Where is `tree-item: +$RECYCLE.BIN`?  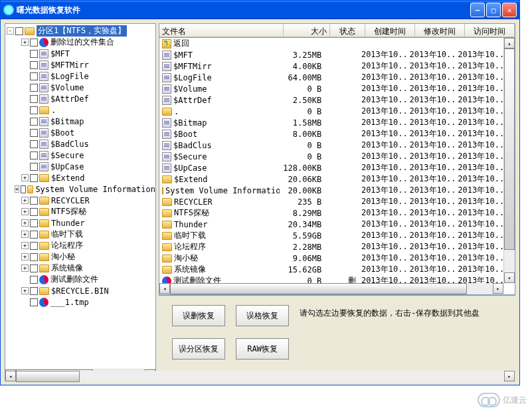
tree-item: +$RECYCLE.BIN is located at coordinates (80, 291).